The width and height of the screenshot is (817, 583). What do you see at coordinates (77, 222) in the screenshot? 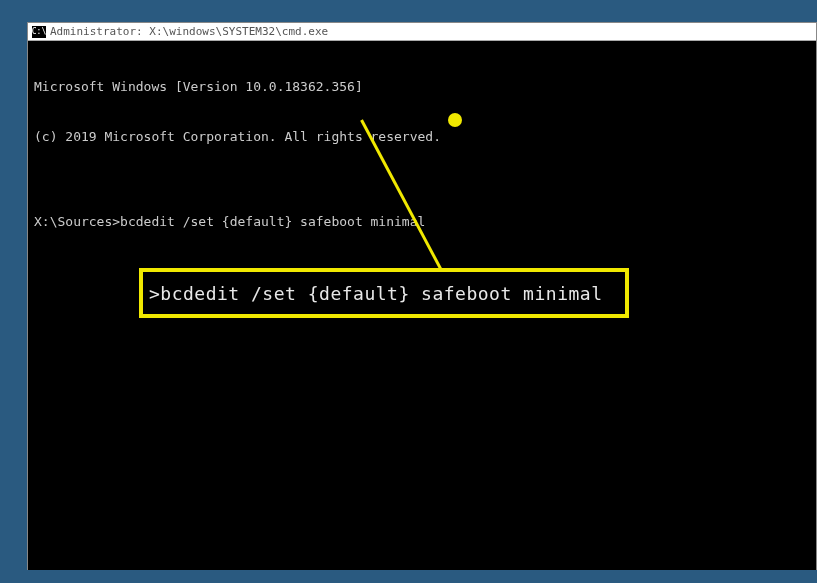
I see `terminal-prompt: X:\Sources>` at bounding box center [77, 222].